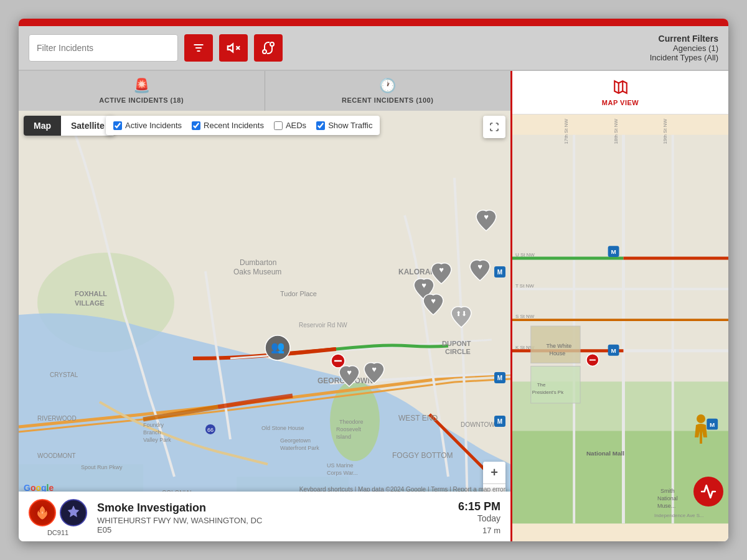  What do you see at coordinates (479, 518) in the screenshot?
I see `incident-day: Today` at bounding box center [479, 518].